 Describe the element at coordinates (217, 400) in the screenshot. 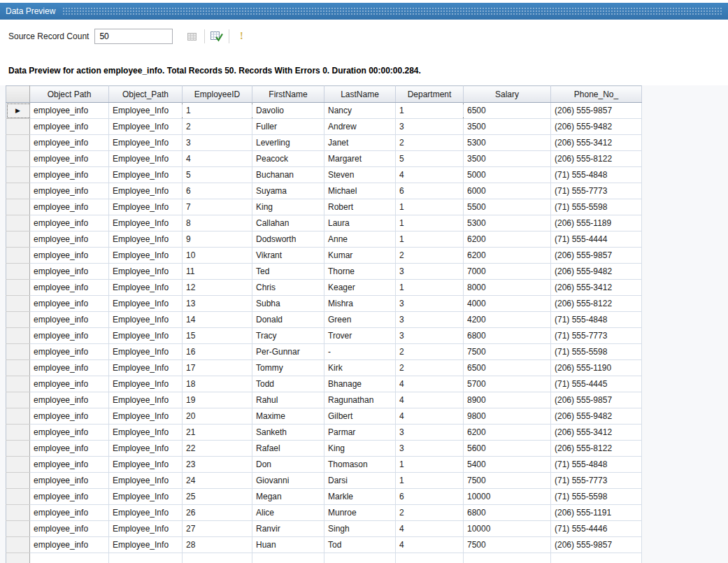

I see `cell: 19` at that location.